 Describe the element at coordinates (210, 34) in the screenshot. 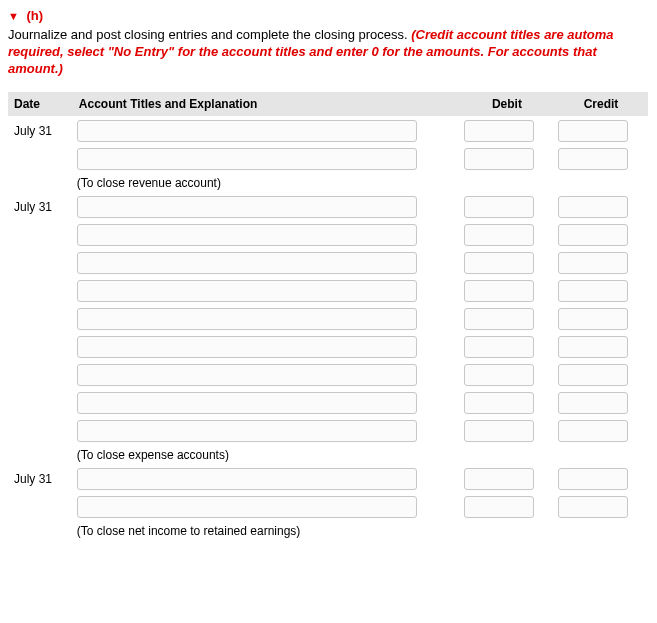

I see `instructions-plain: Journalize and post closing entries and …` at that location.